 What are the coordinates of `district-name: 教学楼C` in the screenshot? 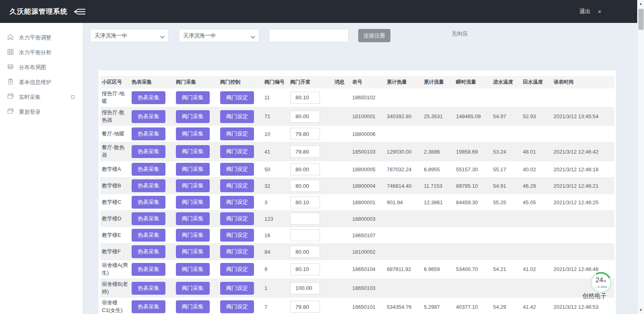 It's located at (111, 203).